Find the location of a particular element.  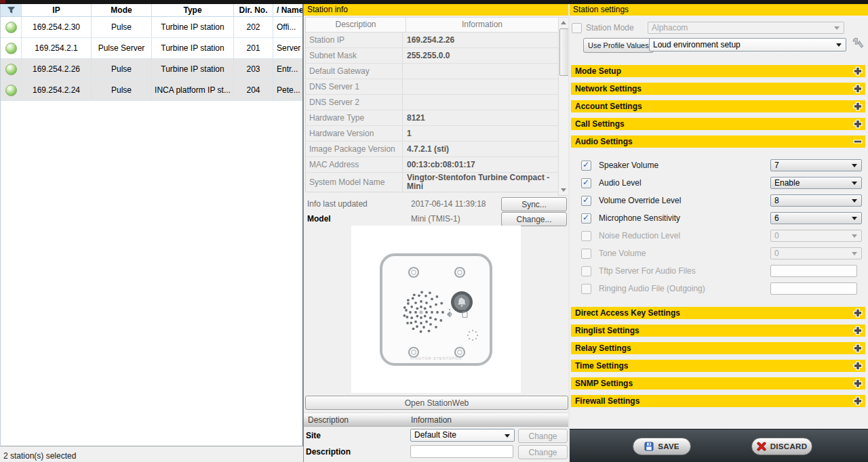

station-dirno: 202 is located at coordinates (254, 27).